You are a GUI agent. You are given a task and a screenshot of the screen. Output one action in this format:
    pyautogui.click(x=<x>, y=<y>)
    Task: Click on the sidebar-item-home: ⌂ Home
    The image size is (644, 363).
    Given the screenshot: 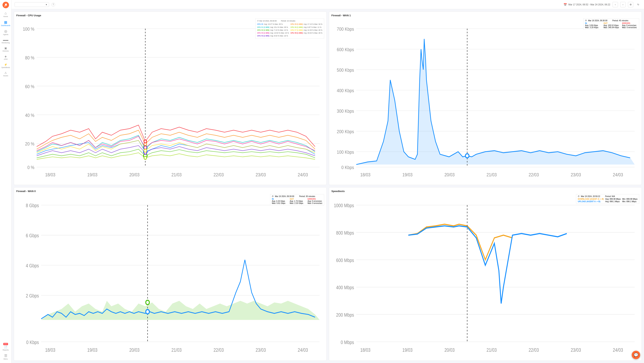 What is the action you would take?
    pyautogui.click(x=6, y=15)
    